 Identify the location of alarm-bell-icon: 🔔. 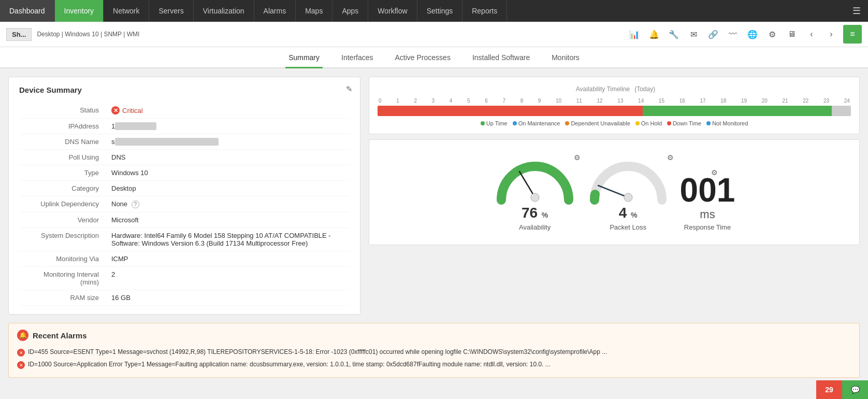
(23, 335).